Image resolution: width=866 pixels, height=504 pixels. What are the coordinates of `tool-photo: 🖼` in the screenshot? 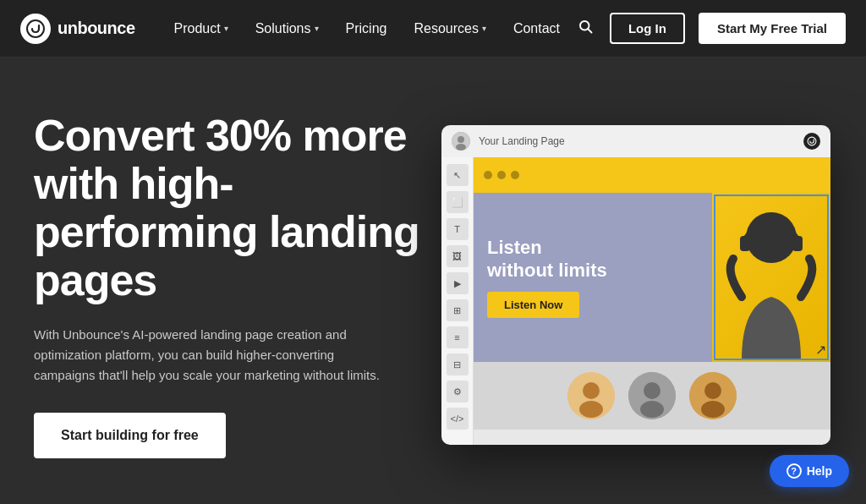 It's located at (458, 256).